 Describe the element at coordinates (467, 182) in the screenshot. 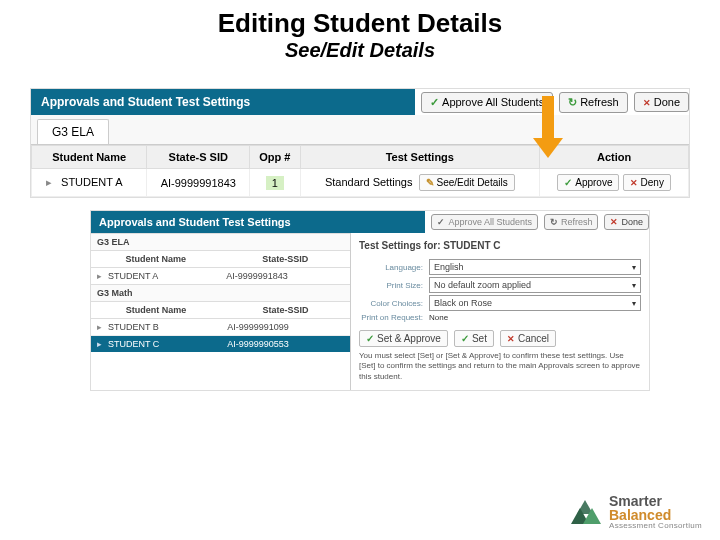

I see `see-edit-details-button: See/Edit Details` at that location.